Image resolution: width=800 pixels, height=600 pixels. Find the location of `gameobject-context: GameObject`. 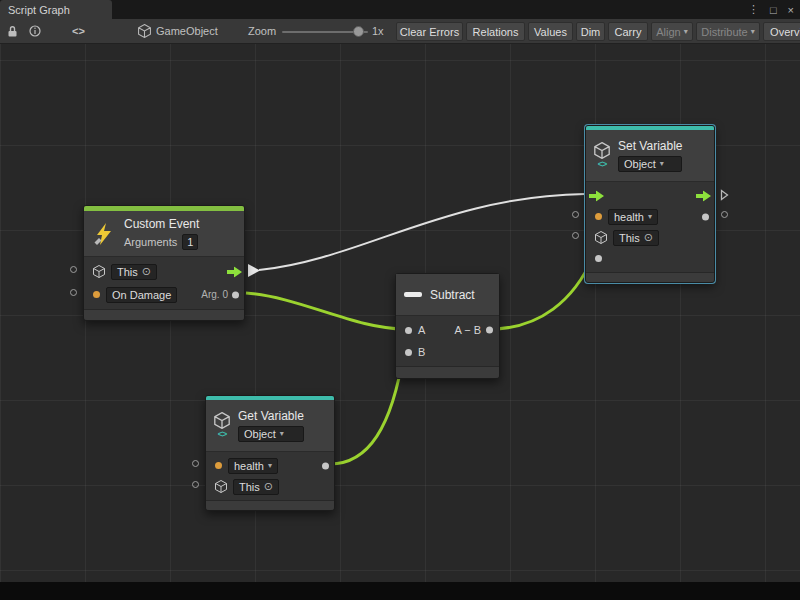

gameobject-context: GameObject is located at coordinates (178, 31).